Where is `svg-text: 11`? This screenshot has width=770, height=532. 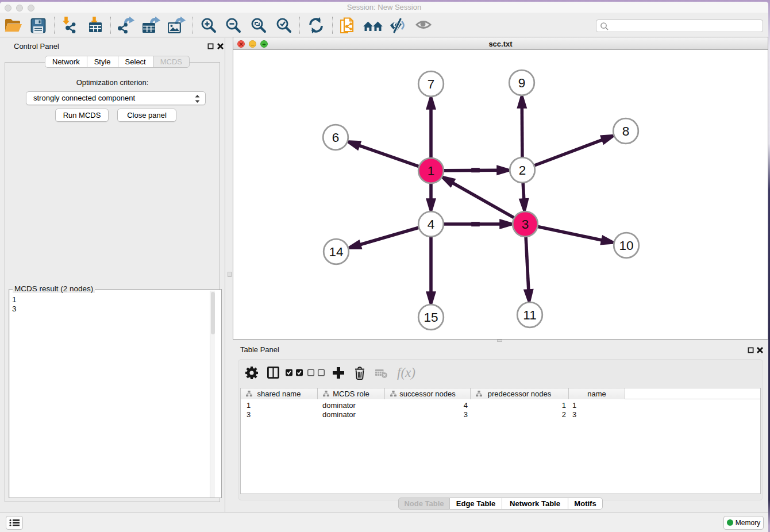
svg-text: 11 is located at coordinates (530, 315).